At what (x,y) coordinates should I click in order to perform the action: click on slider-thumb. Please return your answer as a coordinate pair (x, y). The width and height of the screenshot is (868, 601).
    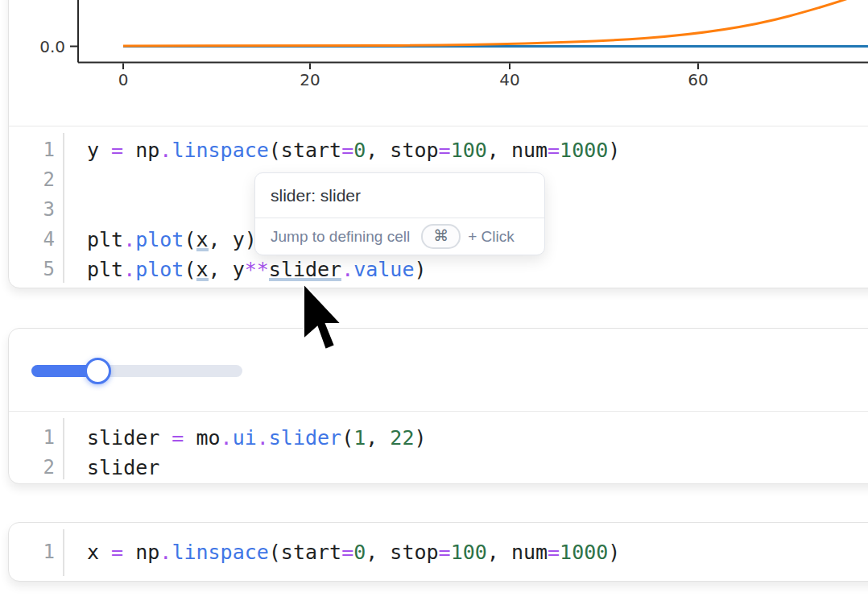
    Looking at the image, I should click on (98, 371).